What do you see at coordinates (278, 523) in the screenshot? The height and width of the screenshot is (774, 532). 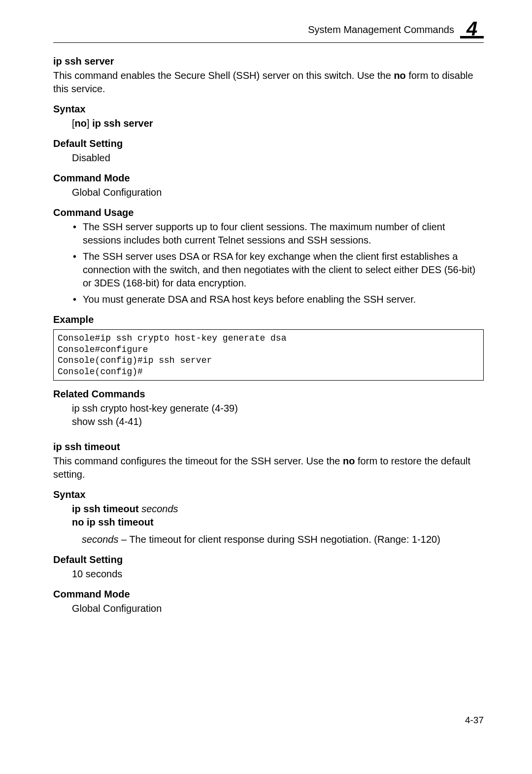 I see `syntax-line: no ip ssh timeout` at bounding box center [278, 523].